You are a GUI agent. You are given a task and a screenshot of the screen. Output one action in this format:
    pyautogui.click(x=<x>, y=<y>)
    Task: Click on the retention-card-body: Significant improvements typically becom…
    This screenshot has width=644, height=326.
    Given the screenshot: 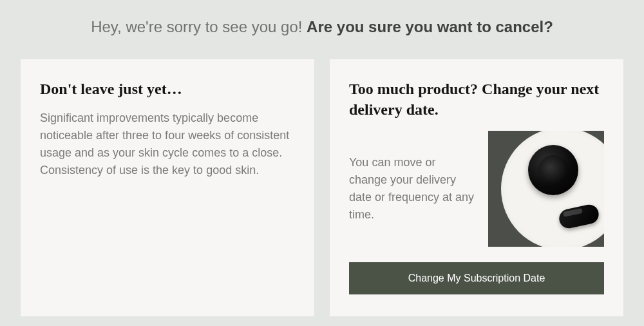 What is the action you would take?
    pyautogui.click(x=167, y=144)
    